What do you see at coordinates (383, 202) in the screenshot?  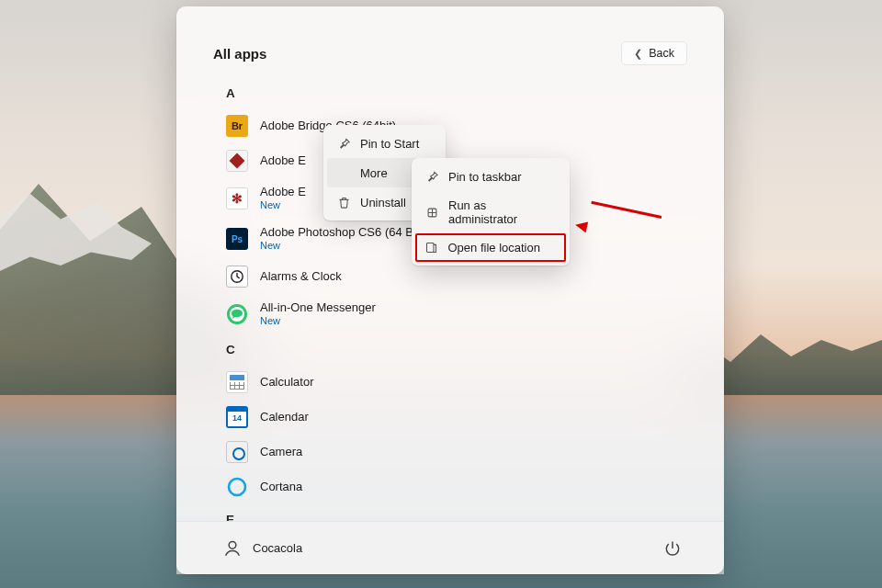 I see `ctx-label: Uninstall` at bounding box center [383, 202].